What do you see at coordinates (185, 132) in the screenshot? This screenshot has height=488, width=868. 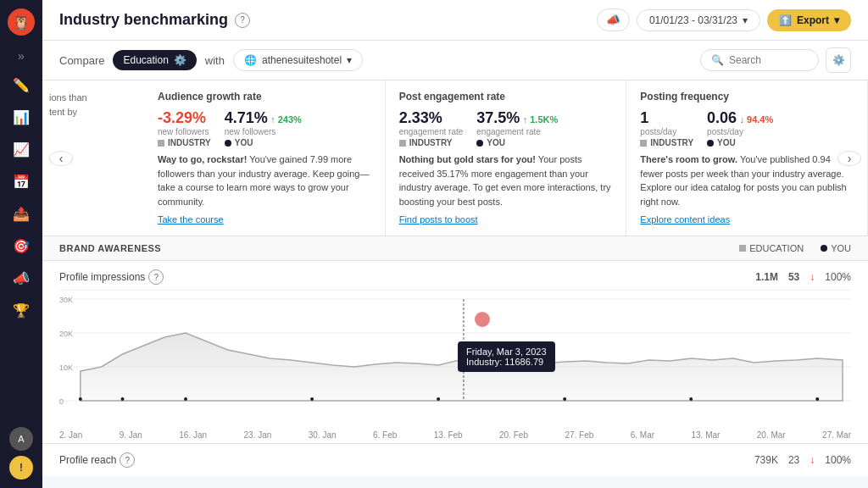 I see `audience-industry-sublabel: new followers` at bounding box center [185, 132].